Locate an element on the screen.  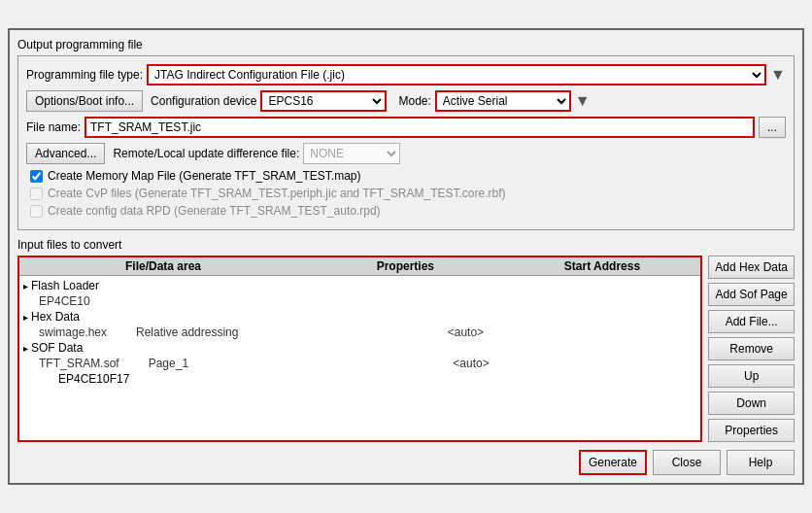
add-file-button: Add File... is located at coordinates (752, 322).